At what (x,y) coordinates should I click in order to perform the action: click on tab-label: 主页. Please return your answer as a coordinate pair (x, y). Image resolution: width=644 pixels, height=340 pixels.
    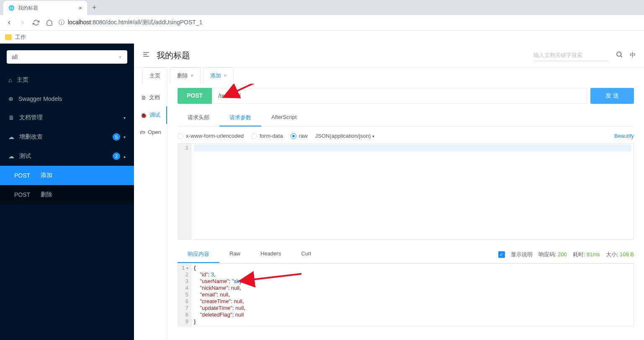
    Looking at the image, I should click on (155, 76).